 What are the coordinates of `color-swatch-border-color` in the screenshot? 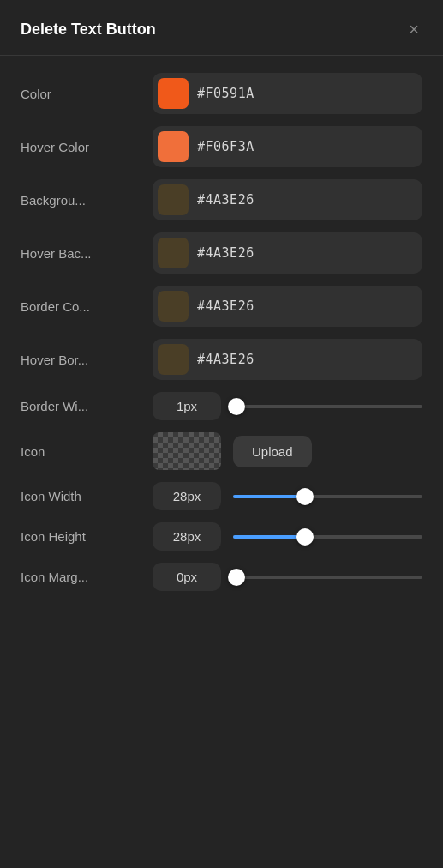 It's located at (173, 306).